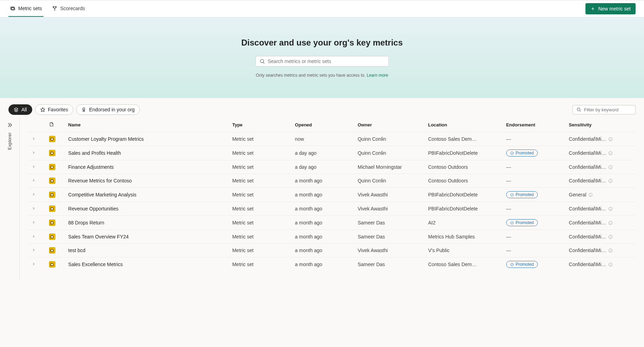  Describe the element at coordinates (389, 265) in the screenshot. I see `row-owner: Sameer Das` at that location.